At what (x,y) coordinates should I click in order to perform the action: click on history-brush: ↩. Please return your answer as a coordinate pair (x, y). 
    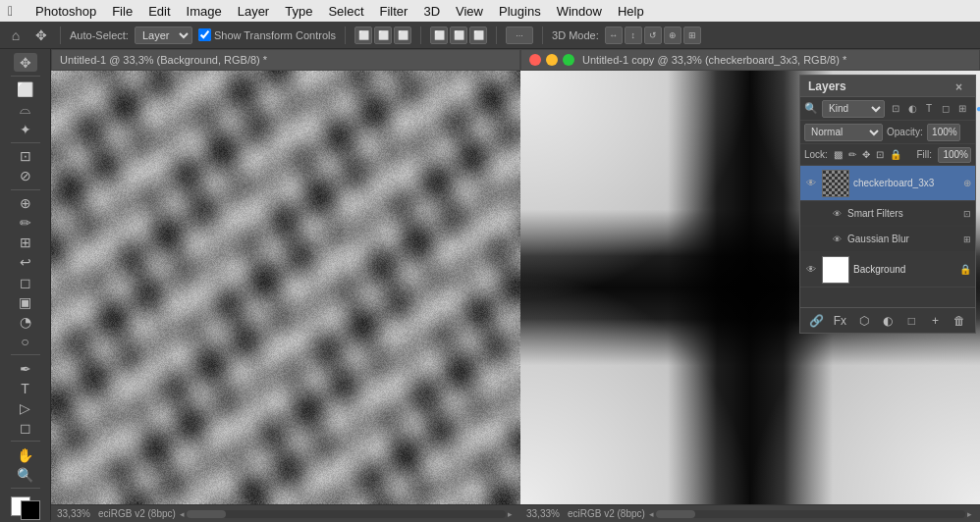
    Looking at the image, I should click on (26, 263).